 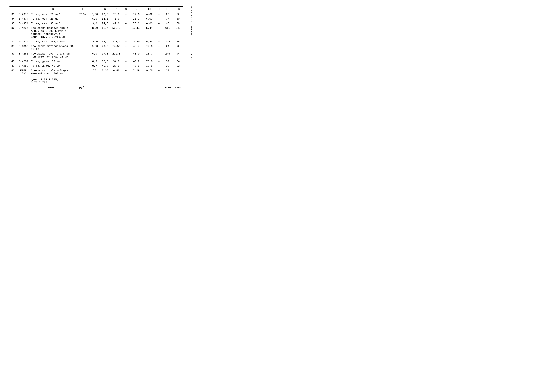 What do you see at coordinates (126, 42) in the screenshot?
I see `cell-r4-c7: –` at bounding box center [126, 42].